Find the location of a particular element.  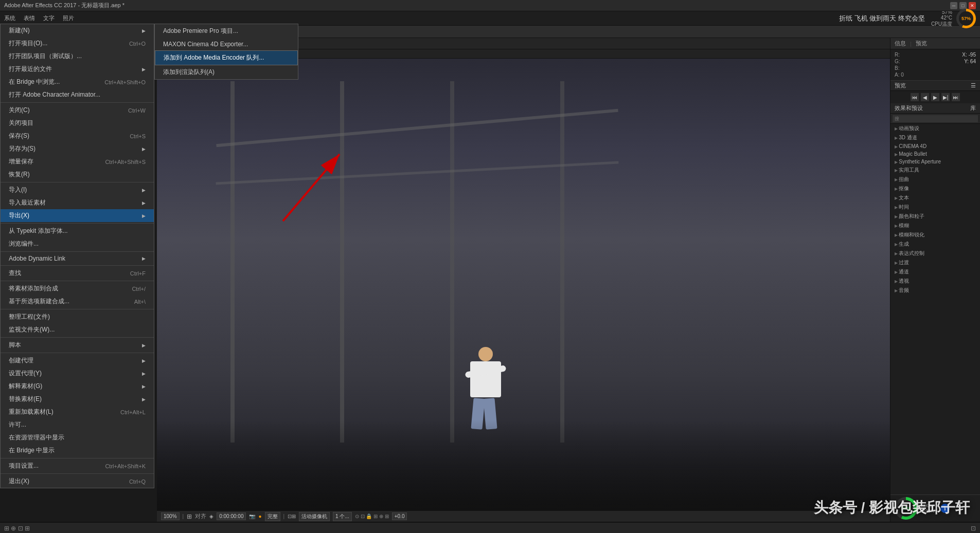

effect-cat-perspective: 透视 is located at coordinates (935, 281).